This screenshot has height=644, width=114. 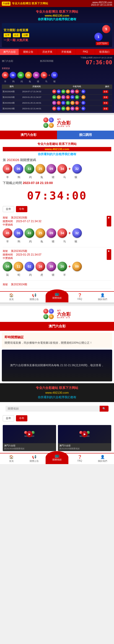 What do you see at coordinates (85, 135) in the screenshot?
I see `tab-api: 接口調用` at bounding box center [85, 135].